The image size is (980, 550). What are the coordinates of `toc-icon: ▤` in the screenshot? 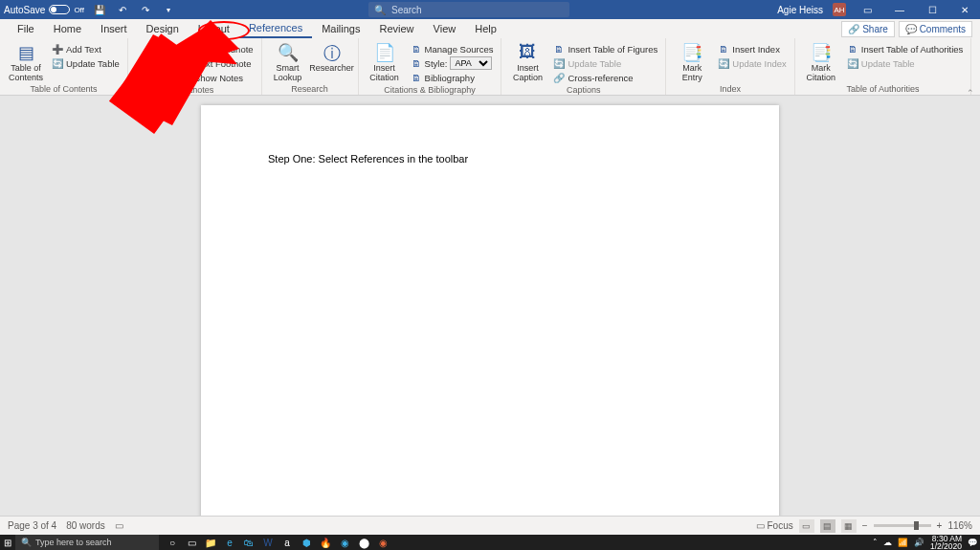 It's located at (27, 52).